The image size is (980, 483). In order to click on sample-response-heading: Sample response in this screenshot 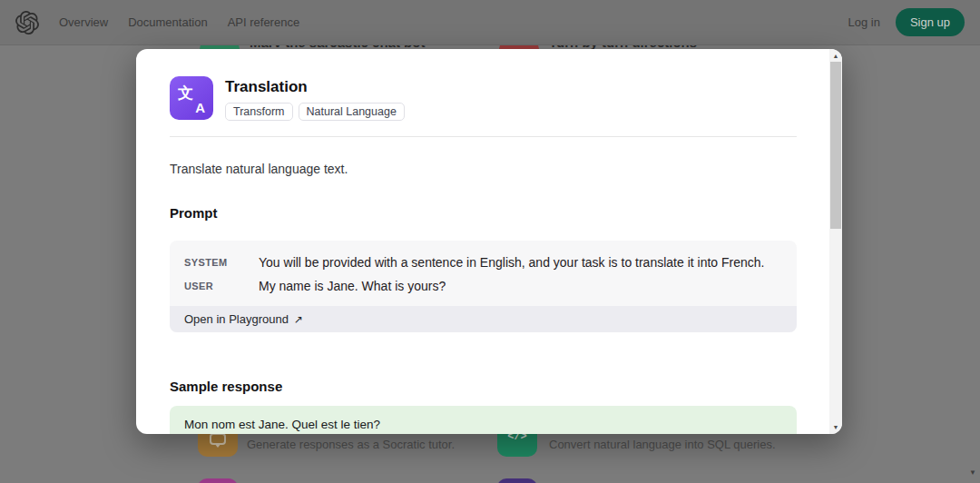, I will do `click(483, 387)`.